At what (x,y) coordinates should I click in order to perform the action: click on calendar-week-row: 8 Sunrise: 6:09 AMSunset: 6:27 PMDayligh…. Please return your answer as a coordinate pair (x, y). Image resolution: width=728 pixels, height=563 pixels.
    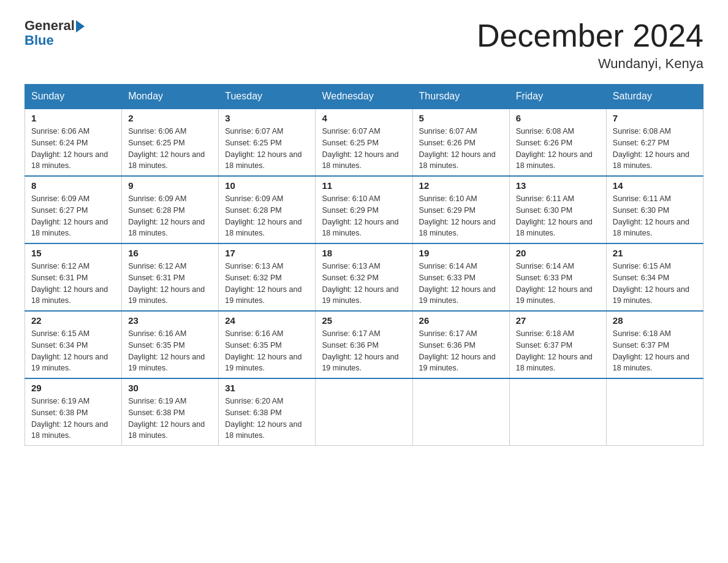
    Looking at the image, I should click on (364, 210).